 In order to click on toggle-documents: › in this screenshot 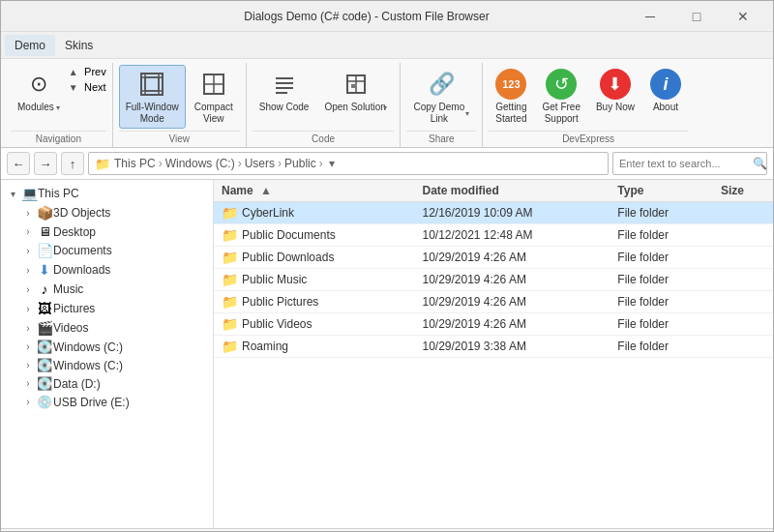, I will do `click(28, 251)`.